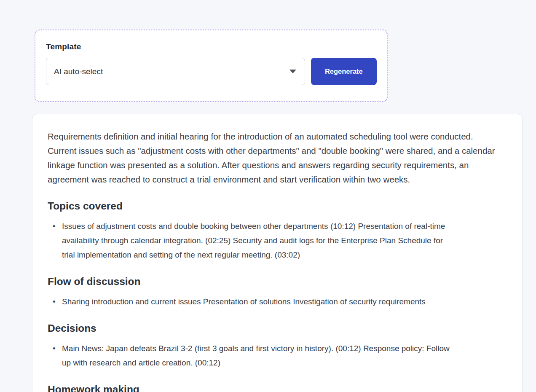 The width and height of the screenshot is (536, 392). Describe the element at coordinates (285, 302) in the screenshot. I see `list-item: Sharing introduction and current issues …` at that location.